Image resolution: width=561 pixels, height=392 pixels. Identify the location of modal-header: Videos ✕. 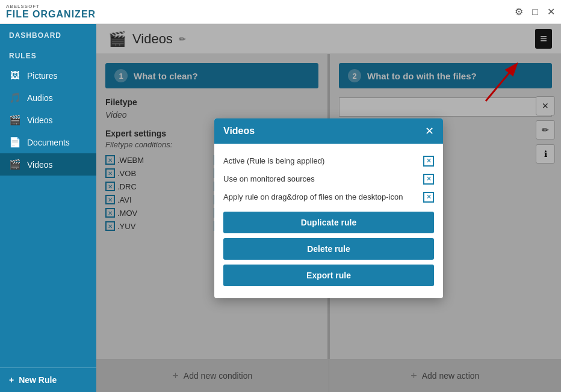
(329, 131).